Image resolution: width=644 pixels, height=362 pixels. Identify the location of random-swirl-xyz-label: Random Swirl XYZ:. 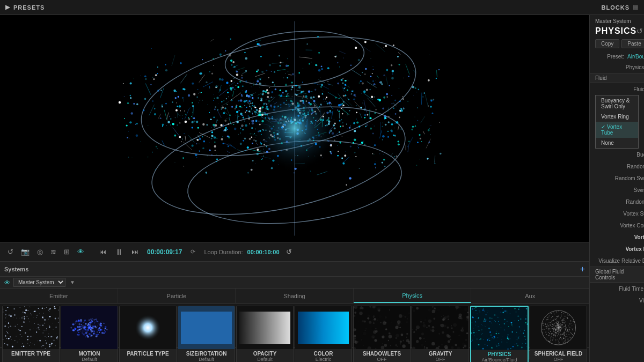
(619, 178).